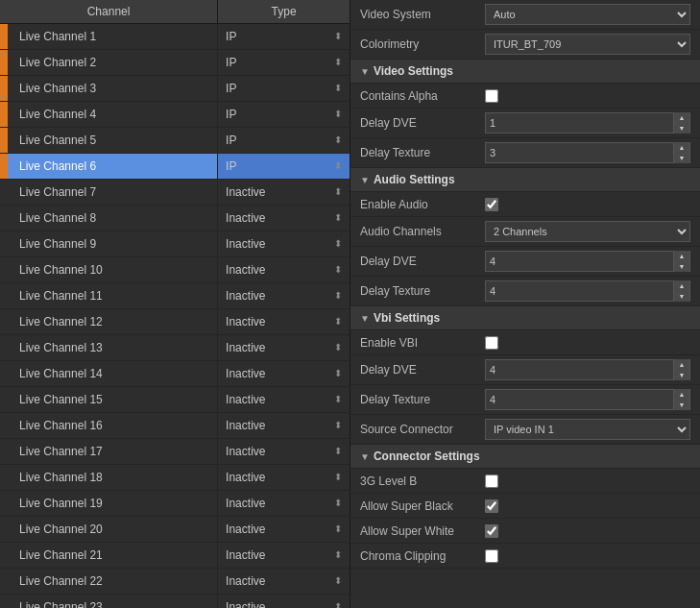  Describe the element at coordinates (682, 267) in the screenshot. I see `audio-delay-dve-down: ▼` at that location.